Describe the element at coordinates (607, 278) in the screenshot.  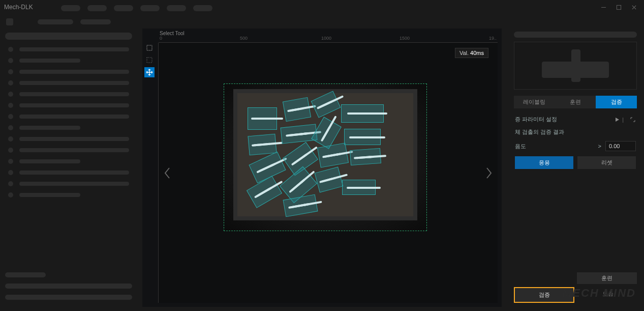
I see `train-small-button: 훈련` at that location.